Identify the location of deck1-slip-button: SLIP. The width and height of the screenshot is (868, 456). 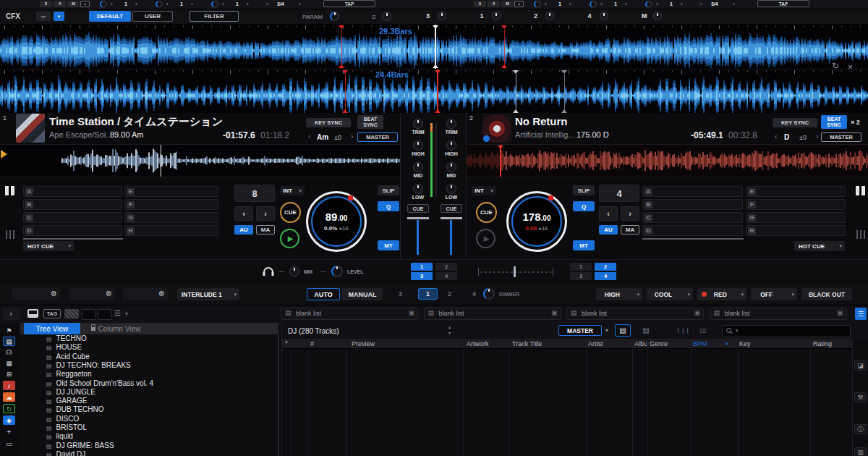
(388, 190).